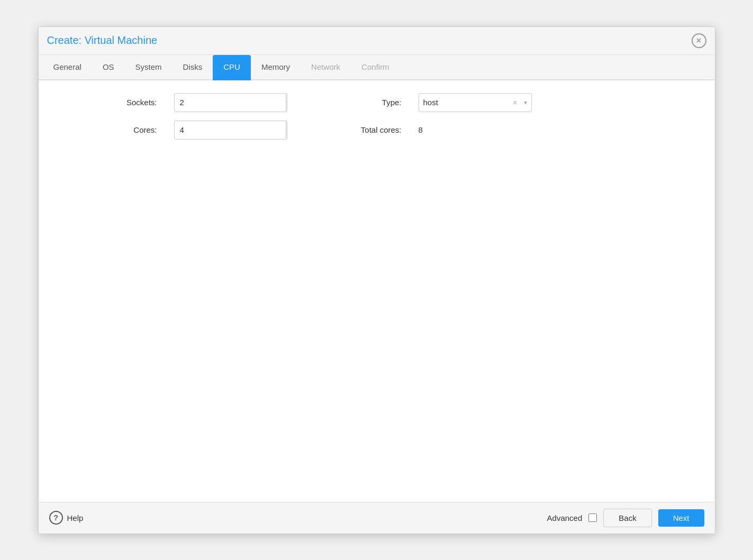 The image size is (753, 560). Describe the element at coordinates (67, 518) in the screenshot. I see `help-button: ? Help` at that location.